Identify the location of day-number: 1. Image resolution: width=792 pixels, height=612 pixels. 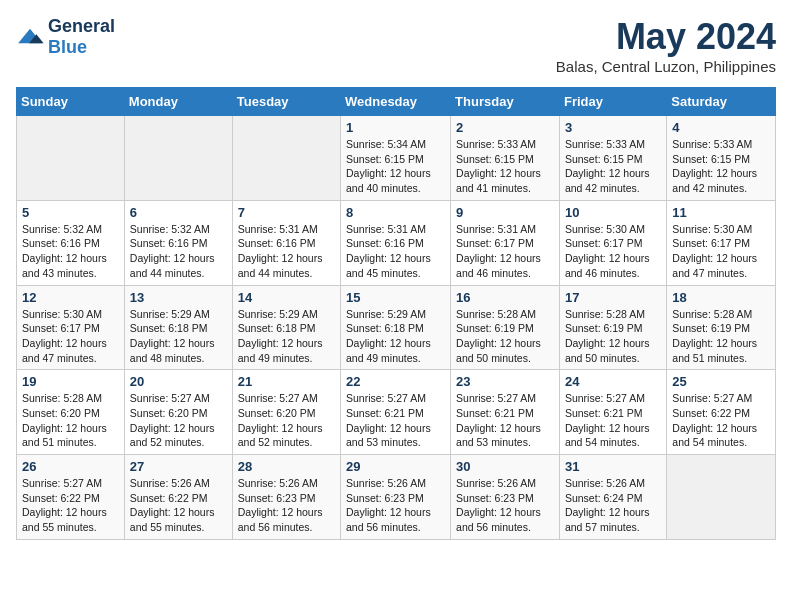
(396, 128).